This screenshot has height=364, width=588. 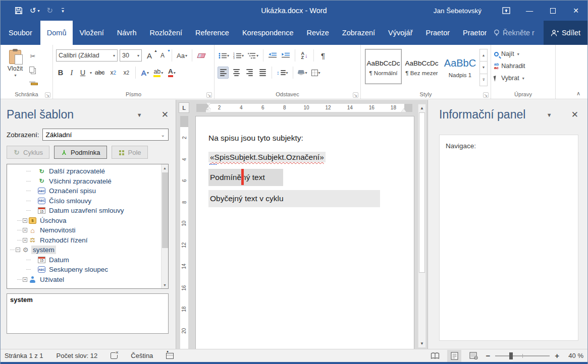 What do you see at coordinates (457, 11) in the screenshot?
I see `signed-in-user: Jan Šebetovský` at bounding box center [457, 11].